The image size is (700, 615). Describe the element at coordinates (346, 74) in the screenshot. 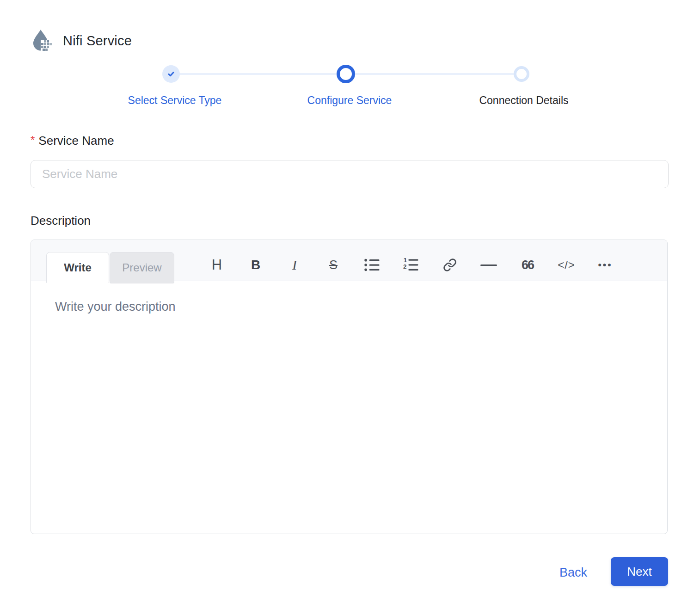

I see `step-configure-service-indicator` at that location.